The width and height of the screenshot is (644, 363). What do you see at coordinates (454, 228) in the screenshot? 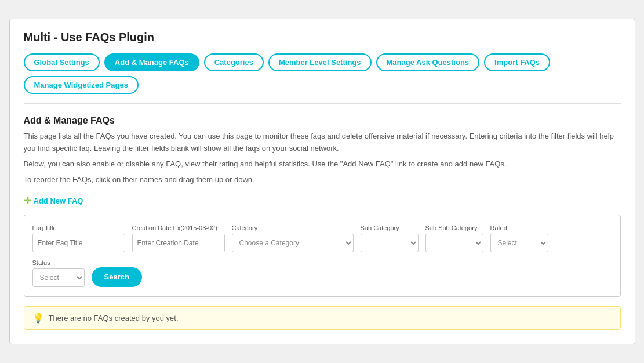
I see `sub-sub-category-label: Sub Sub Category` at bounding box center [454, 228].